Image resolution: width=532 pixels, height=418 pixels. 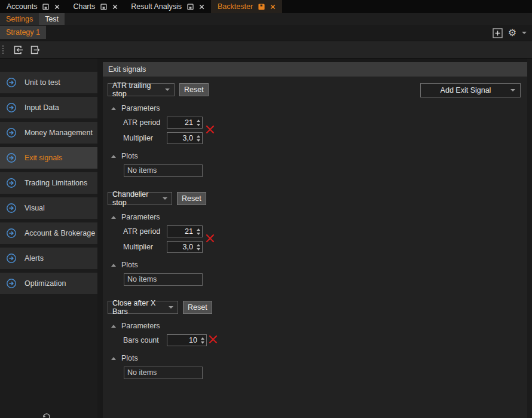 I want to click on tab-label: Backtester, so click(x=236, y=7).